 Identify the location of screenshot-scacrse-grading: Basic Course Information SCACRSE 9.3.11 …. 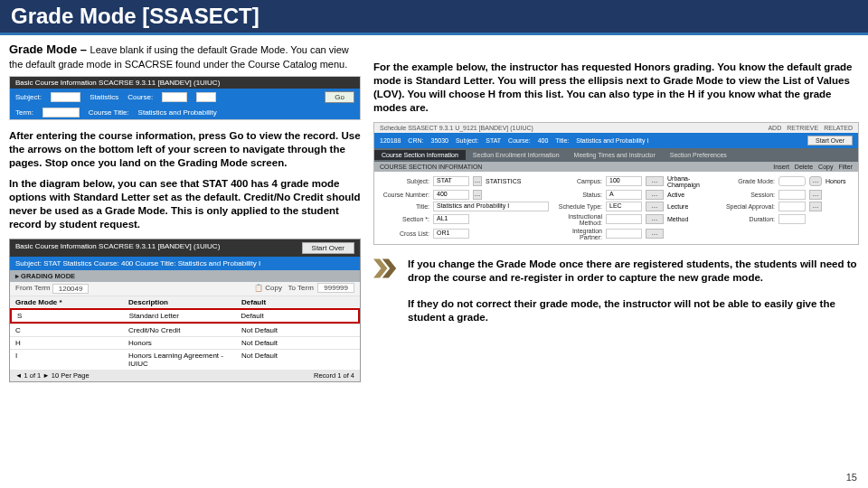
(184, 311).